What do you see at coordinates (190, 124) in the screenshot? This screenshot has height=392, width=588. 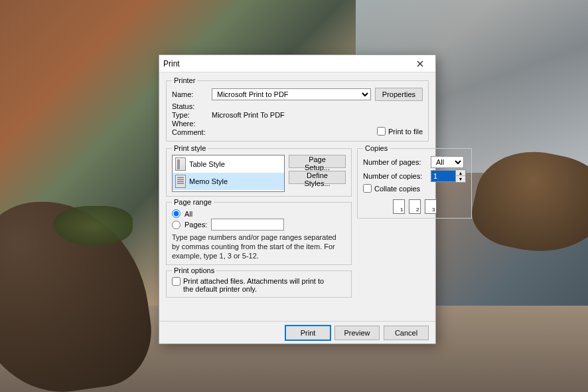 I see `where-label: Where:` at bounding box center [190, 124].